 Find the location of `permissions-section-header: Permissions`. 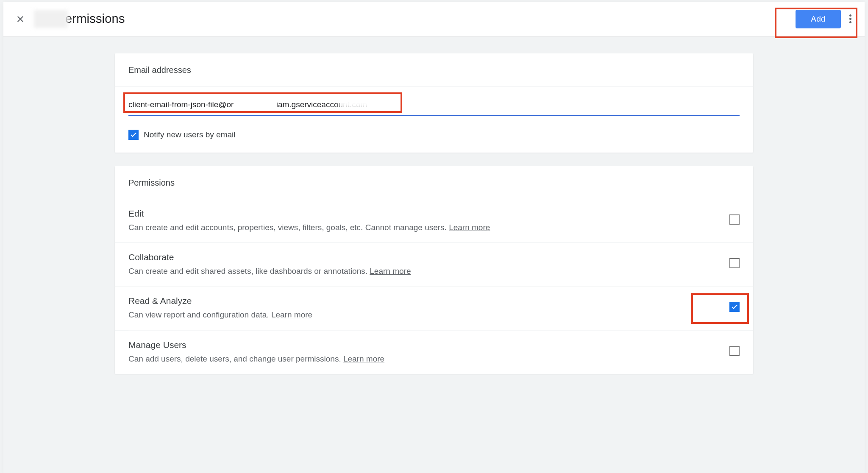

permissions-section-header: Permissions is located at coordinates (434, 183).